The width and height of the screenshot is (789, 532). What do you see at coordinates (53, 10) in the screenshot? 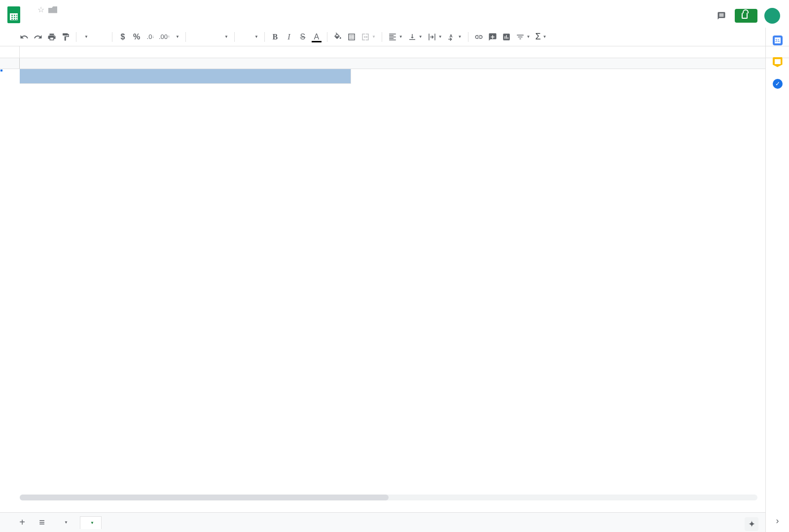
I see `move-folder-icon` at bounding box center [53, 10].